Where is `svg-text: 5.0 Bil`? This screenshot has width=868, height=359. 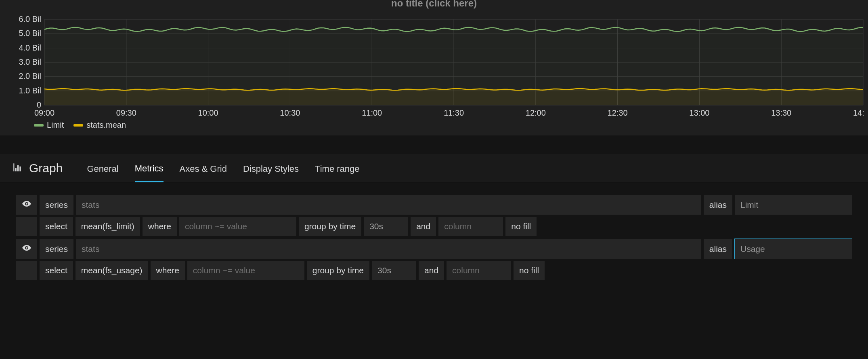 svg-text: 5.0 Bil is located at coordinates (30, 33).